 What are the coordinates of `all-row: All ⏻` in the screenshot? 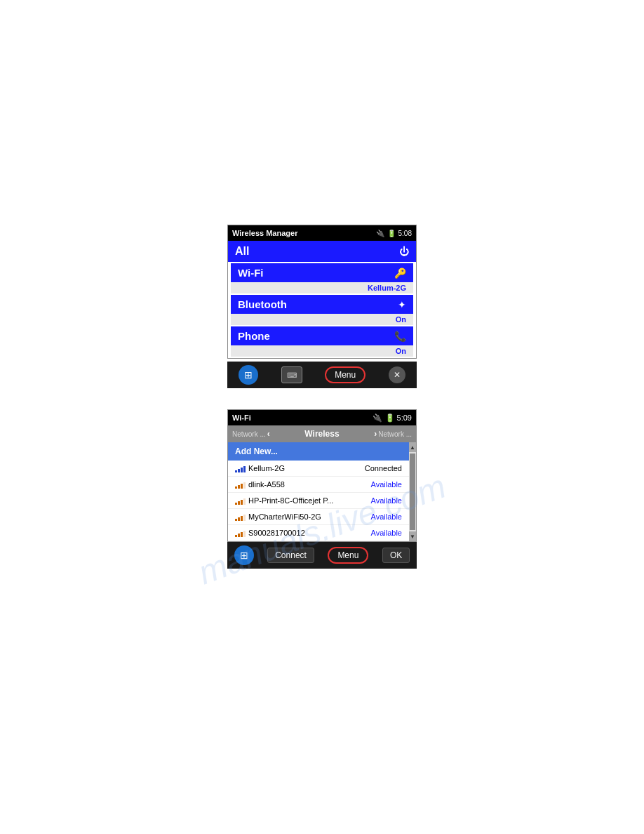 It's located at (322, 251).